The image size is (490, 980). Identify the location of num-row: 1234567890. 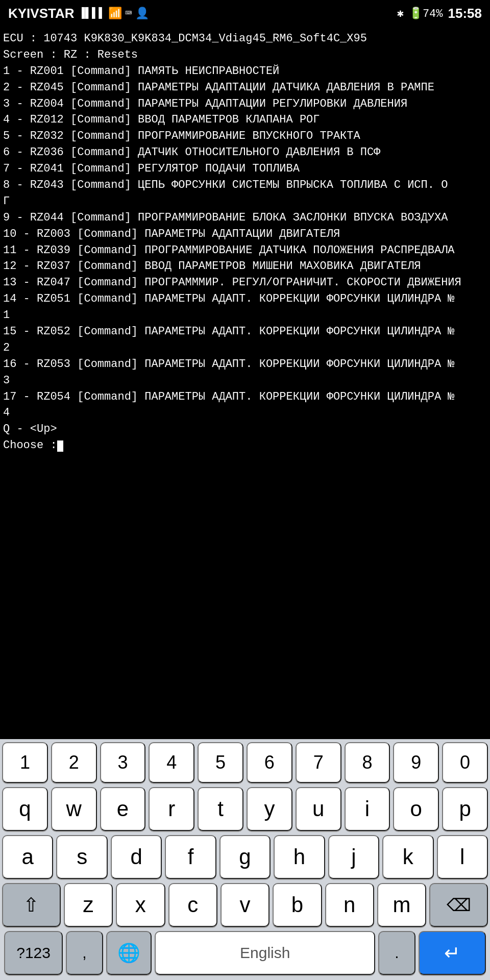
(245, 762).